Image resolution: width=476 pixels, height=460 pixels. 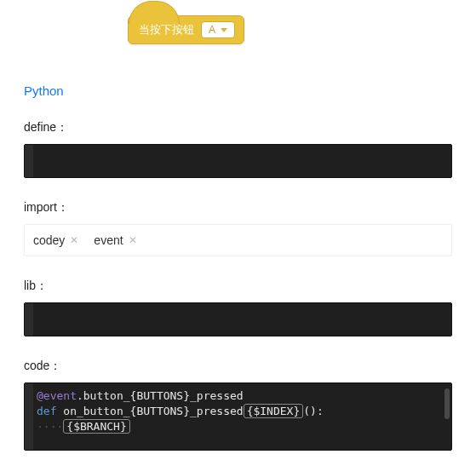 I want to click on block-label: 当按下按钮, so click(x=167, y=30).